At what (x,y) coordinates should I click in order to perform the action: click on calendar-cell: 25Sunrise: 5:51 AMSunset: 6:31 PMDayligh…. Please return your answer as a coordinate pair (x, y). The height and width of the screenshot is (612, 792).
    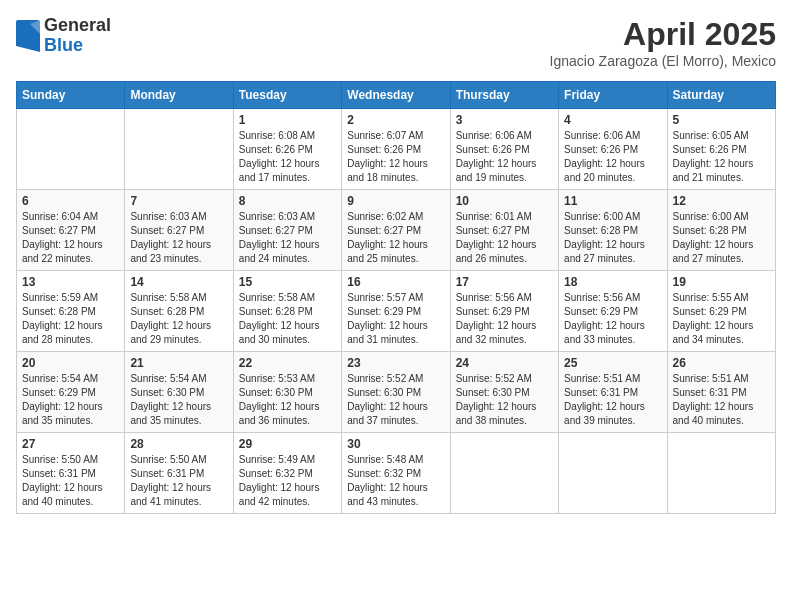
    Looking at the image, I should click on (613, 392).